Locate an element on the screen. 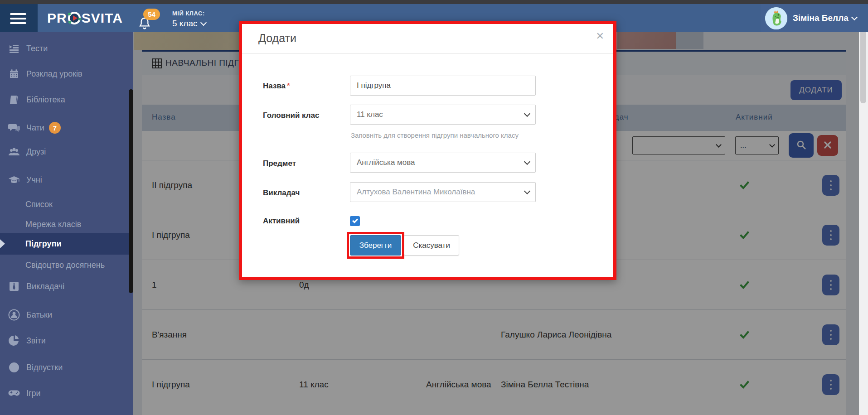 The width and height of the screenshot is (868, 415). sidebar-item-chats: Чати 7 is located at coordinates (66, 128).